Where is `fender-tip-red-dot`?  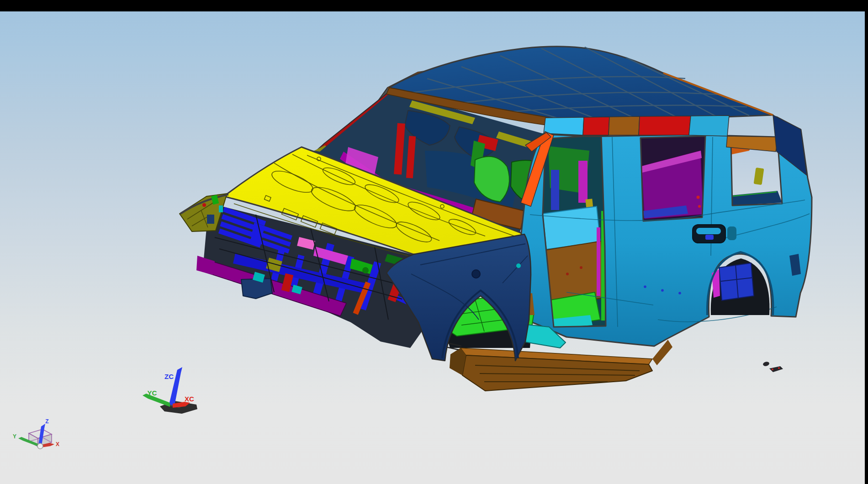 fender-tip-red-dot is located at coordinates (204, 205).